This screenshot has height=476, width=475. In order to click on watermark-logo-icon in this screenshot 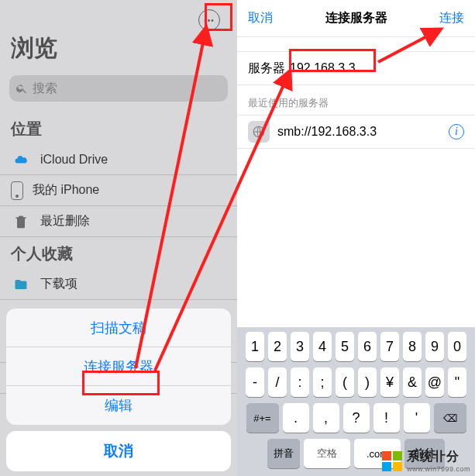, I will do `click(392, 461)`.